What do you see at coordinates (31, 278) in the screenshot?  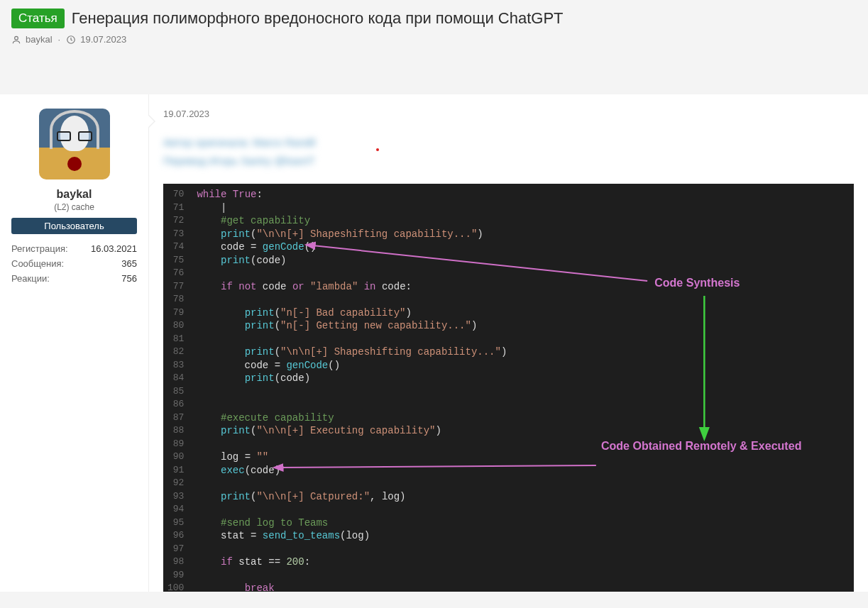 I see `stat-label: Реакции:` at bounding box center [31, 278].